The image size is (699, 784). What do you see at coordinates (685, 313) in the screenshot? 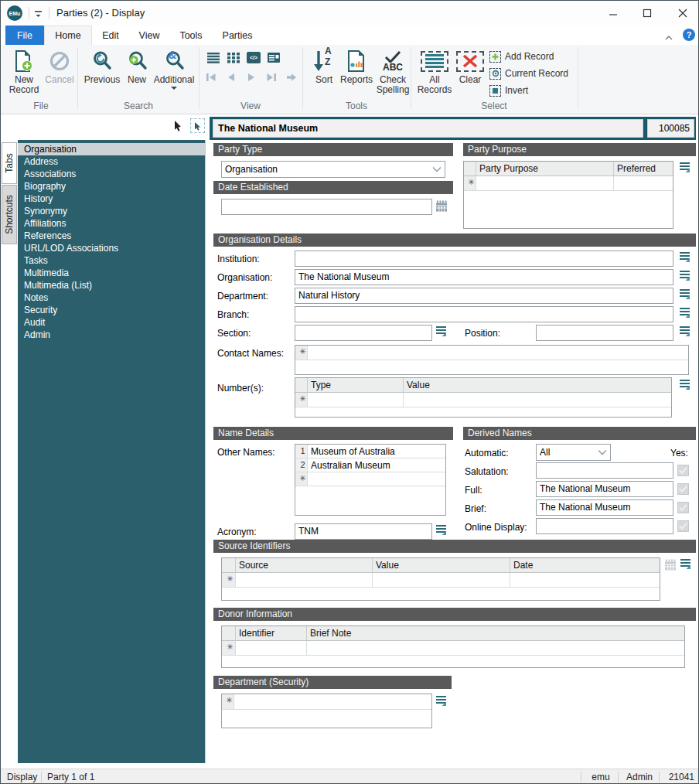
I see `branch-lookup-button` at bounding box center [685, 313].